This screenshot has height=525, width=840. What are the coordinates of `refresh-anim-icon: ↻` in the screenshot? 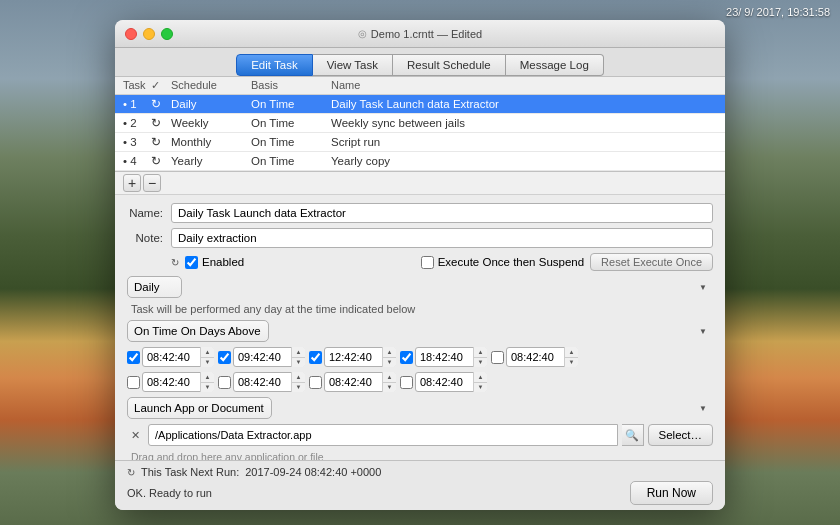 It's located at (131, 472).